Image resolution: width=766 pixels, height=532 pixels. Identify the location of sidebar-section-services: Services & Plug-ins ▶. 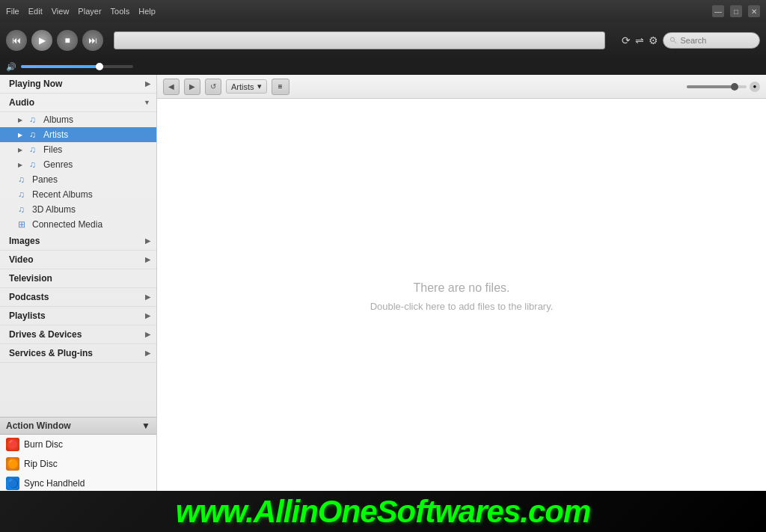
(78, 353).